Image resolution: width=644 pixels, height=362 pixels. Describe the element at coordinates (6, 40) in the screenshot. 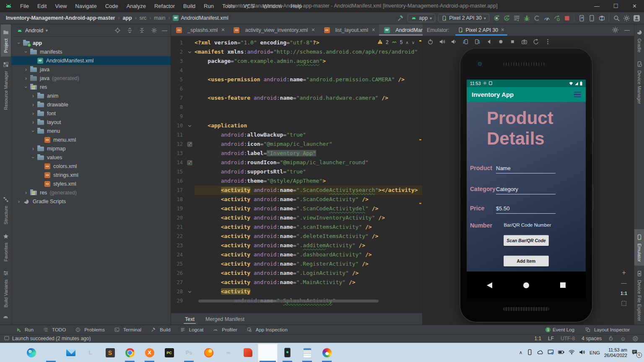

I see `tool-stripe-project: Project` at that location.